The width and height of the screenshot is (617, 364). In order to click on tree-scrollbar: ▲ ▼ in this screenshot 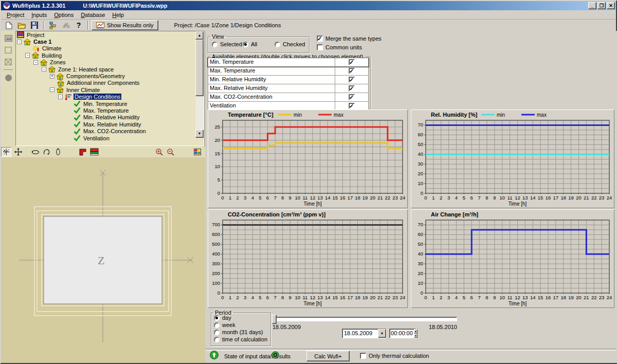, I will do `click(199, 84)`.